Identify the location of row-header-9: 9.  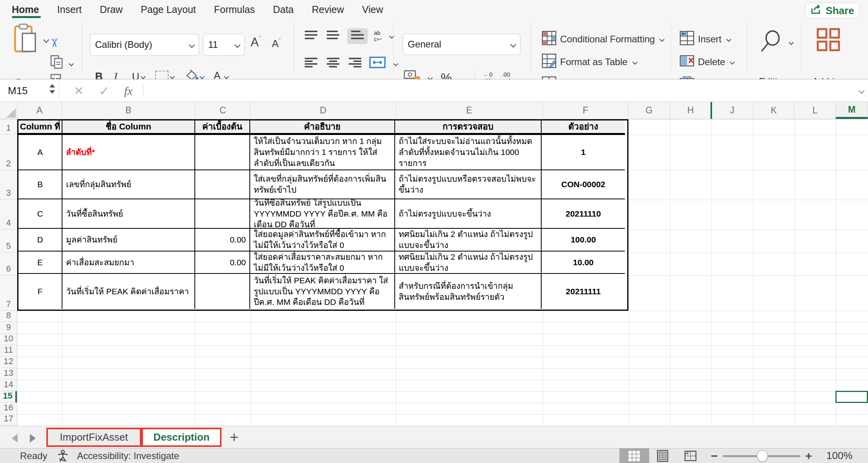
(9, 328).